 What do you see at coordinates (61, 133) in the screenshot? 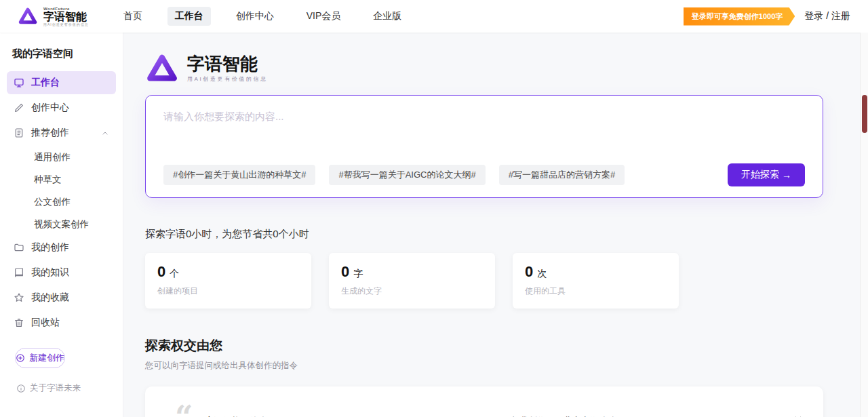
I see `sidebar-item-recommended: 推荐创作` at bounding box center [61, 133].